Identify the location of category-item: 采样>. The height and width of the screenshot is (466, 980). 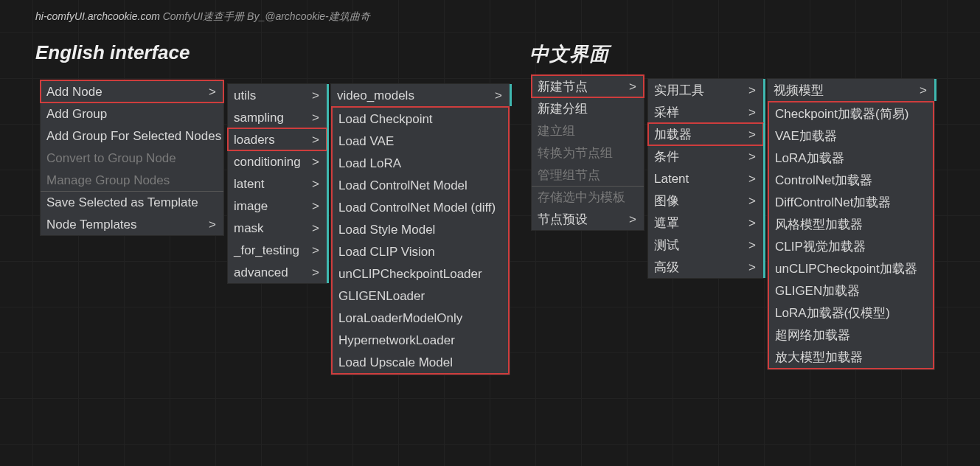
(706, 112).